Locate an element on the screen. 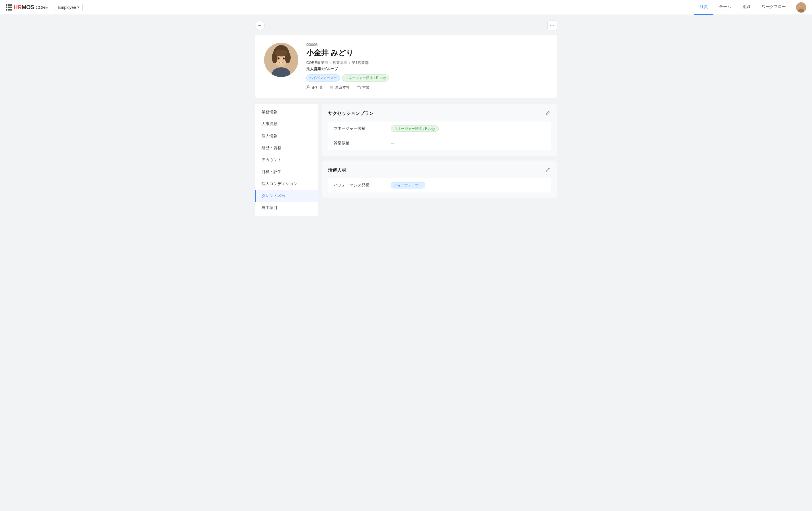 This screenshot has width=812, height=511. nav-item-organization: 組織 is located at coordinates (747, 7).